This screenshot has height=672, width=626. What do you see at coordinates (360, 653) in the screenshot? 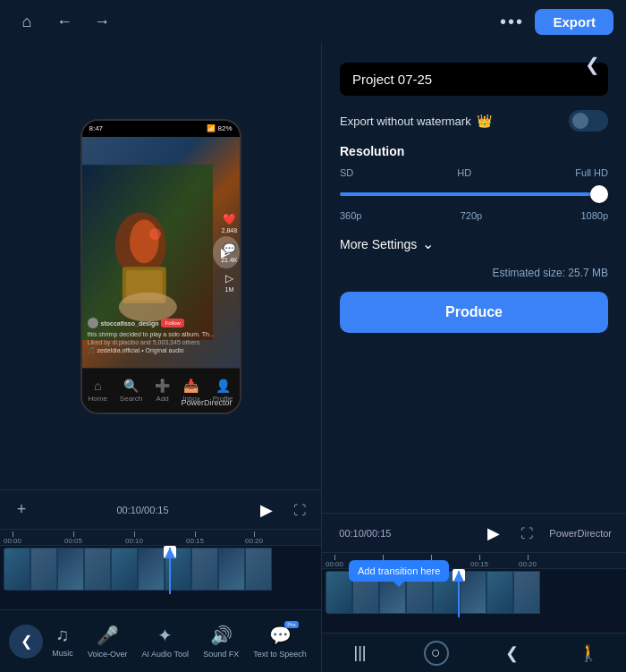
I see `nav-bars: |||` at bounding box center [360, 653].